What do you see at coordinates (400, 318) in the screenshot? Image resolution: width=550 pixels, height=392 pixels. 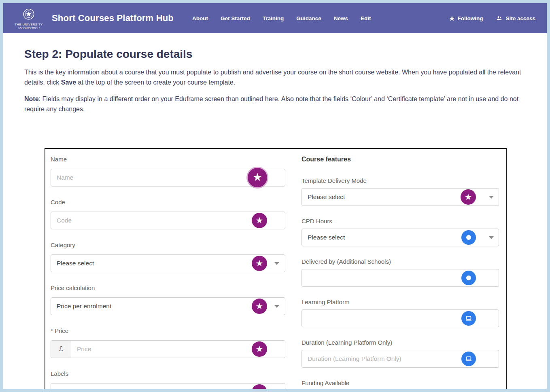 I see `learning-platform-input-wrap` at bounding box center [400, 318].